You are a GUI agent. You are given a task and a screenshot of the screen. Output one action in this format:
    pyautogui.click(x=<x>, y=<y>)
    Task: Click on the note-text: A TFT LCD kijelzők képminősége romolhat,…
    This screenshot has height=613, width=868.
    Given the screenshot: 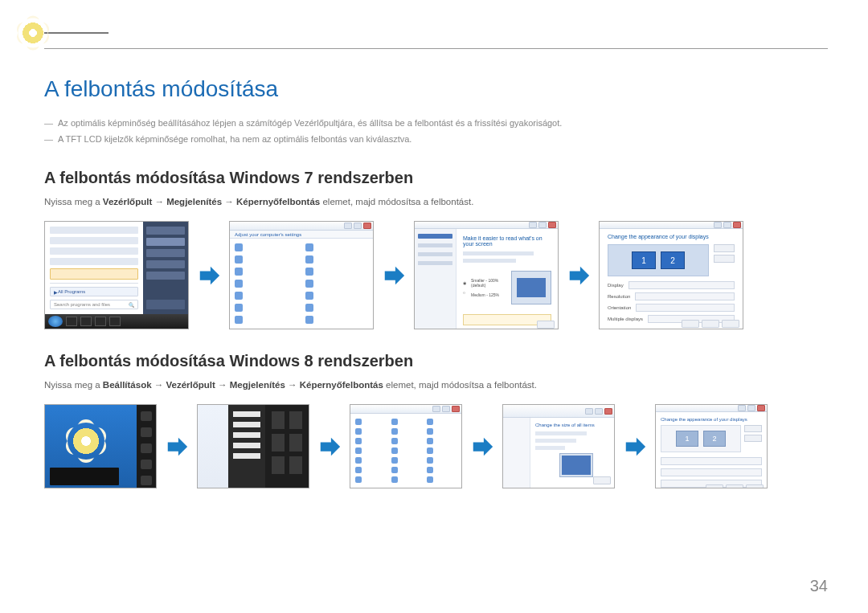 What is the action you would take?
    pyautogui.click(x=235, y=140)
    